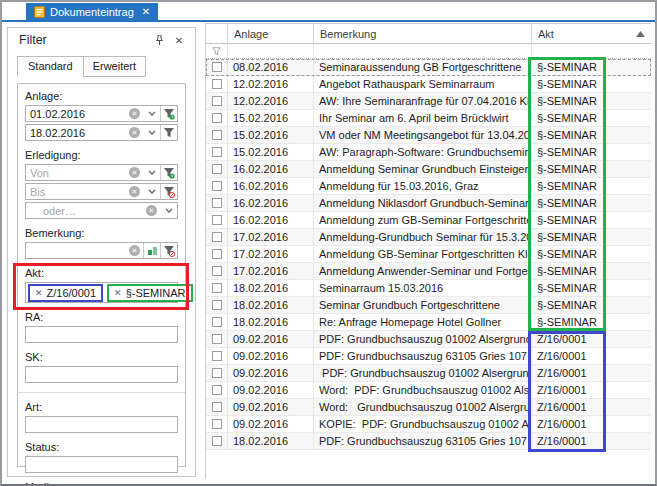 This screenshot has width=657, height=486. Describe the element at coordinates (592, 271) in the screenshot. I see `cell-akt: §-SEMINAR` at that location.